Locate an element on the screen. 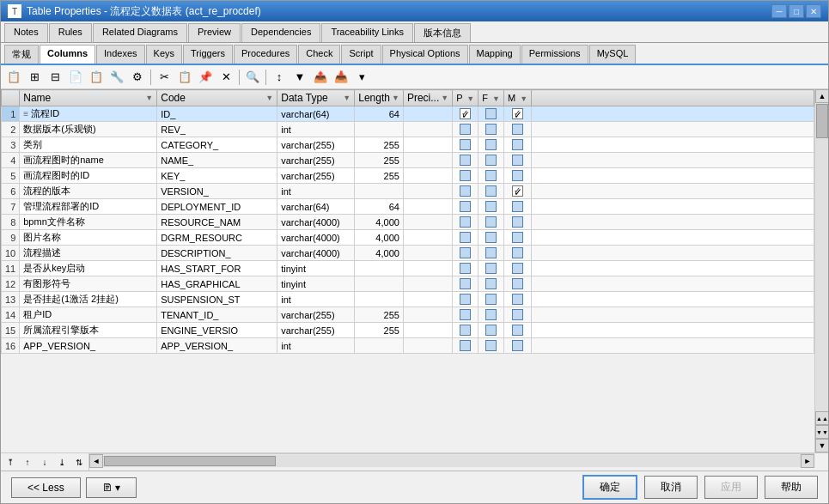 This screenshot has width=829, height=504. cell-name: 流程的版本 is located at coordinates (88, 191).